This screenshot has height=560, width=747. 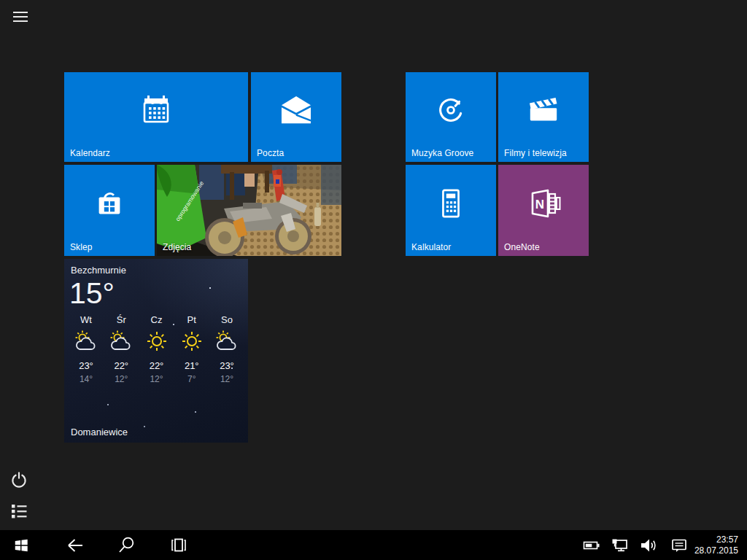 I want to click on power-button, so click(x=20, y=480).